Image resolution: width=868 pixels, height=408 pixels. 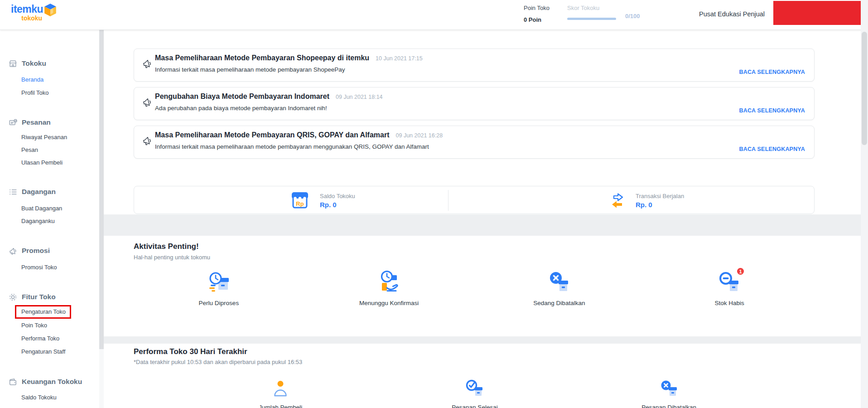 I want to click on sidebar-section-dagangan: Dagangan, so click(x=32, y=192).